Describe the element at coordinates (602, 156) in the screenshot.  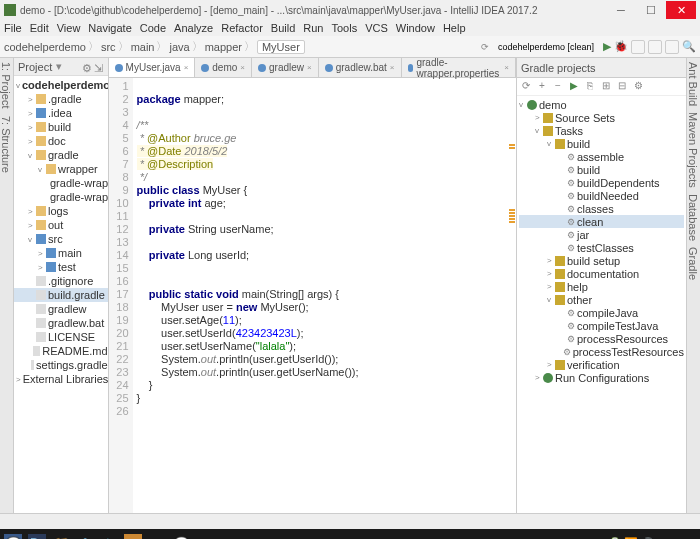
I see `gradle-item: ⚙assemble` at that location.